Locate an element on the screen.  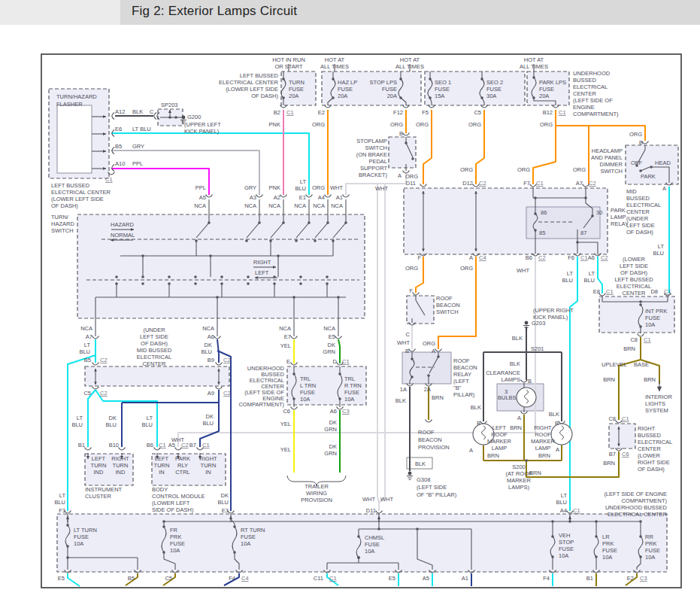
diagram-label: 20A is located at coordinates (392, 96).